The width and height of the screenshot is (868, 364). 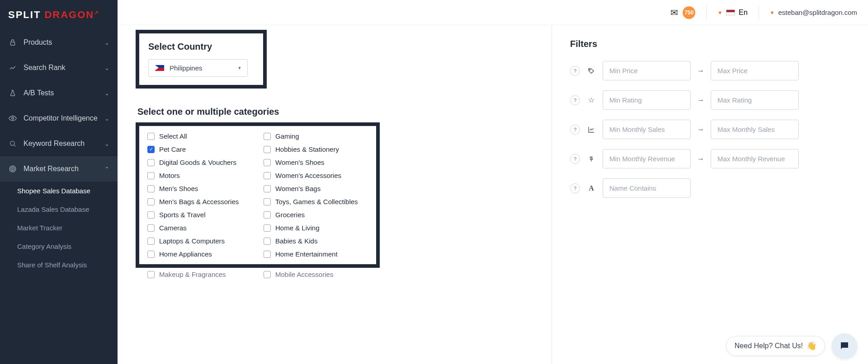 What do you see at coordinates (200, 175) in the screenshot?
I see `category-item: Motors` at bounding box center [200, 175].